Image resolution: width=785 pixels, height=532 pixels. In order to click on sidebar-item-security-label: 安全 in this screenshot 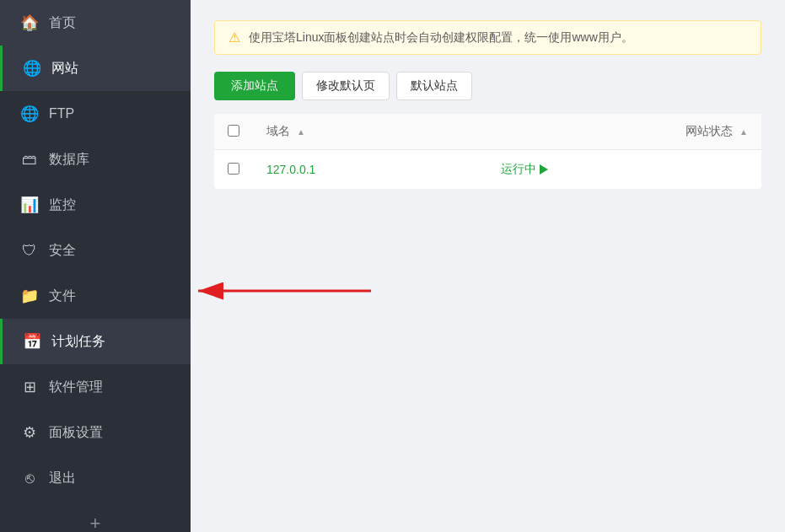, I will do `click(62, 251)`.